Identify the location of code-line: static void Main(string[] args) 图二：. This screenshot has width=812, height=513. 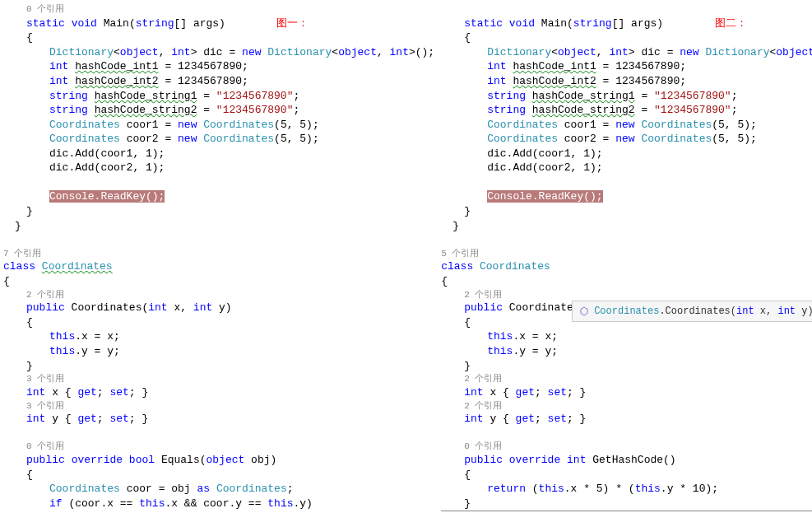
(627, 23).